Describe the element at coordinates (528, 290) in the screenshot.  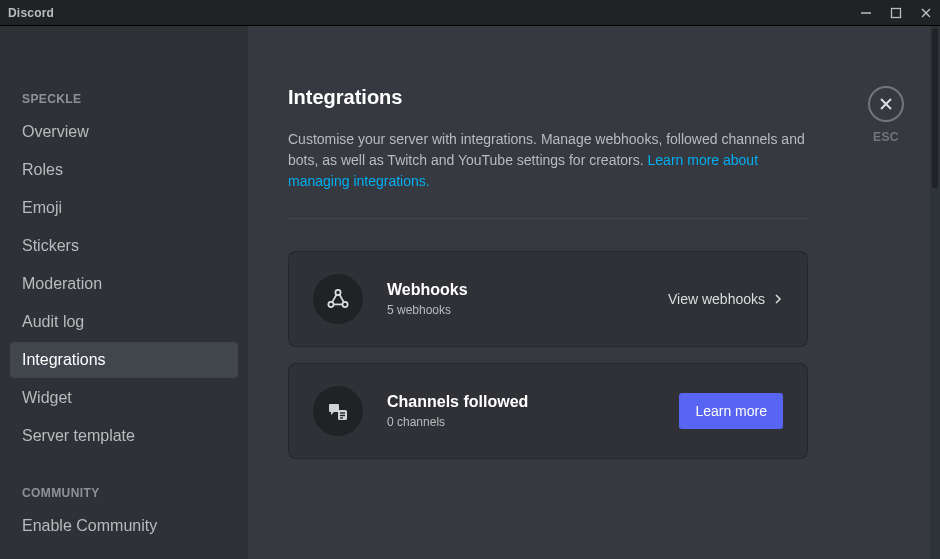
I see `webhooks-title: Webhooks` at that location.